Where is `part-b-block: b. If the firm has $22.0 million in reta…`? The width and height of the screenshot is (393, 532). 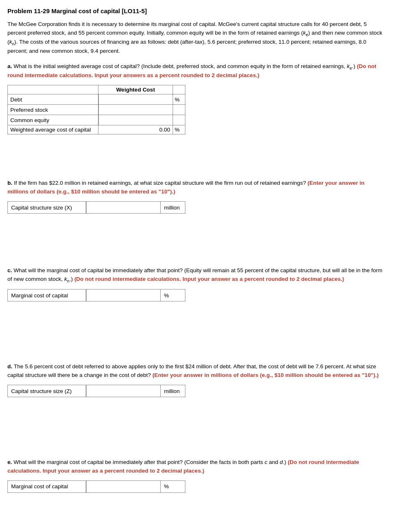 part-b-block: b. If the firm has $22.0 million in reta… is located at coordinates (196, 196).